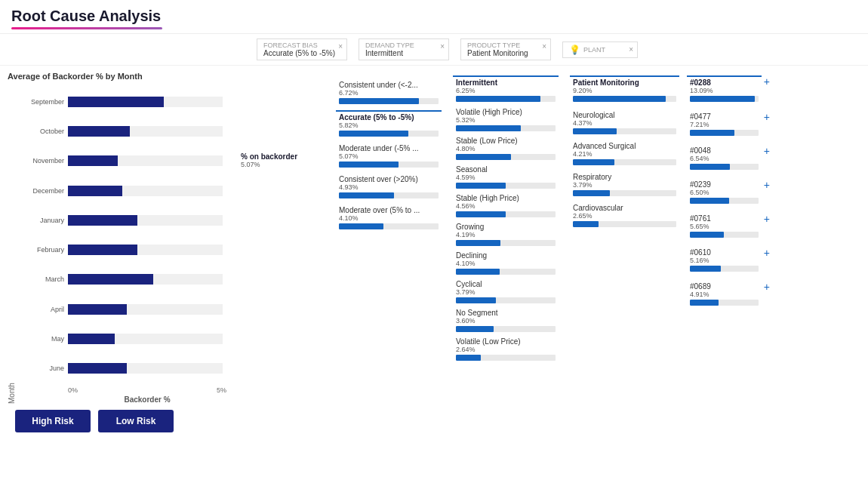  What do you see at coordinates (506, 272) in the screenshot?
I see `node-declining-bar` at bounding box center [506, 272].